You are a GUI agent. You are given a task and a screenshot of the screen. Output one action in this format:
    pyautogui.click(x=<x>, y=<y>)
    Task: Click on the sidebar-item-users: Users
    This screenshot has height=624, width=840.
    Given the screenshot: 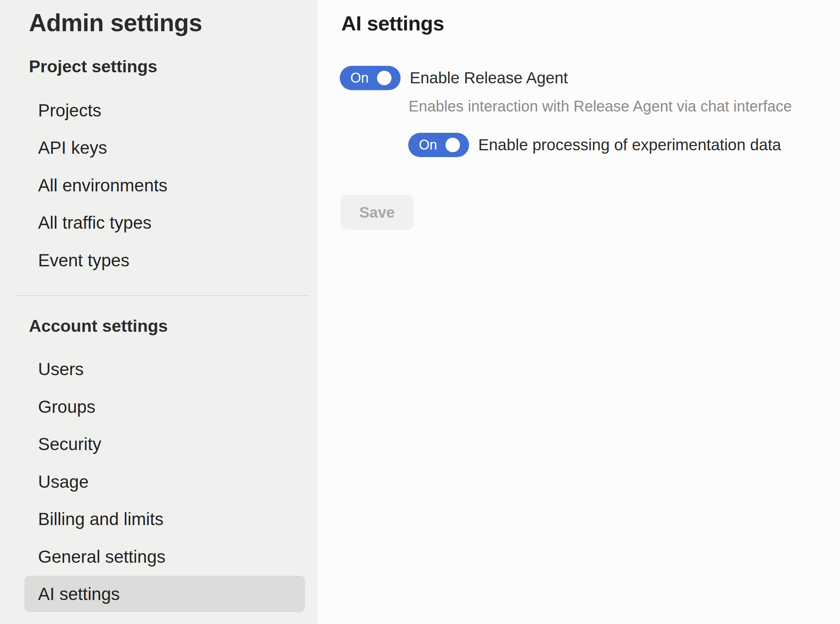 What is the action you would take?
    pyautogui.click(x=159, y=369)
    